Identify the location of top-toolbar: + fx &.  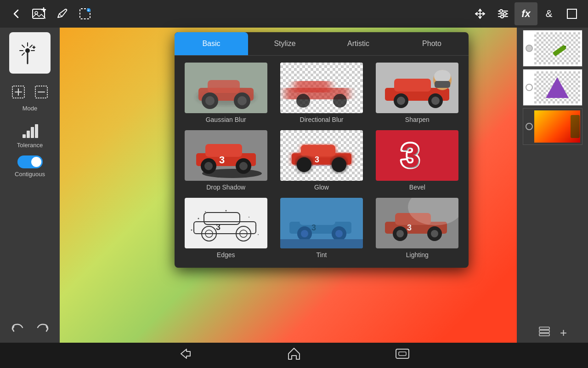
(294, 14).